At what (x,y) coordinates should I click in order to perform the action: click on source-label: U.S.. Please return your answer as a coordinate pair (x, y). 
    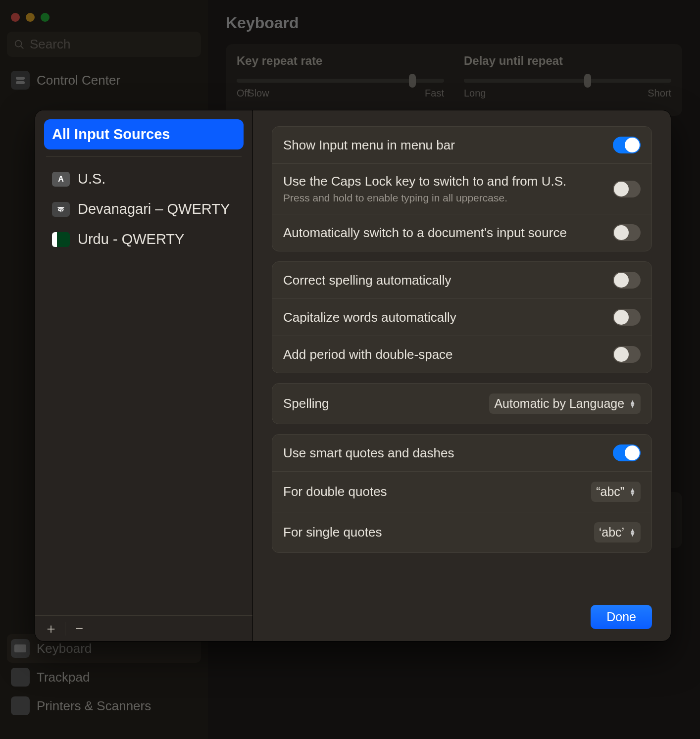
    Looking at the image, I should click on (92, 179).